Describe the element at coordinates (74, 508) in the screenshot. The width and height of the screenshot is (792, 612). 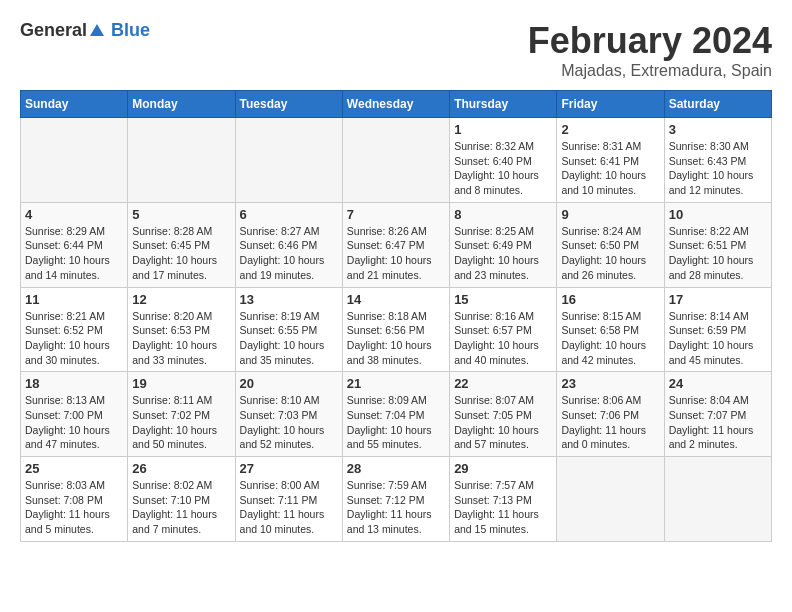
I see `day-info: Sunrise: 8:03 AM Sunset: 7:08 PM Dayligh…` at that location.